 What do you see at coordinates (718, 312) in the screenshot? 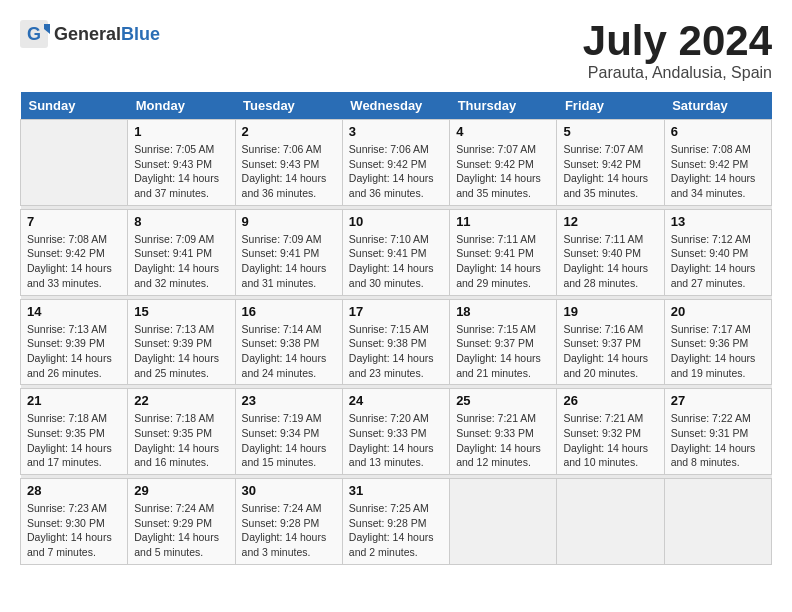
I see `day-number: 20` at bounding box center [718, 312].